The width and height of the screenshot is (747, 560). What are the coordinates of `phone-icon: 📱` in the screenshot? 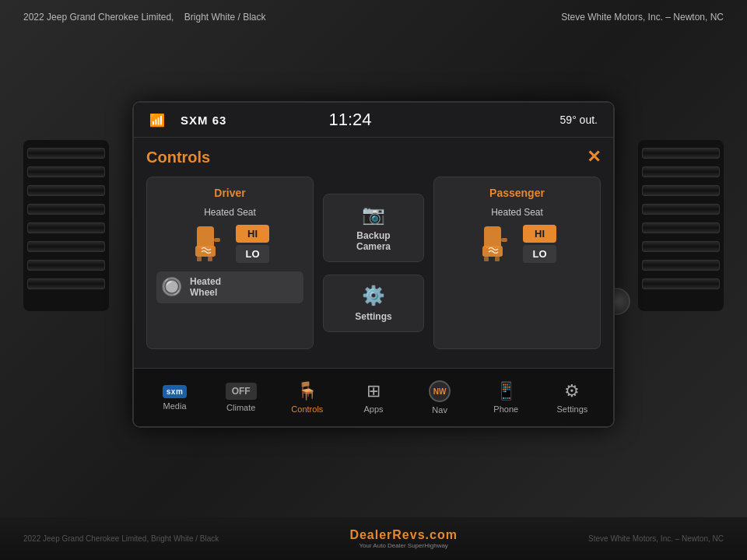 It's located at (506, 391).